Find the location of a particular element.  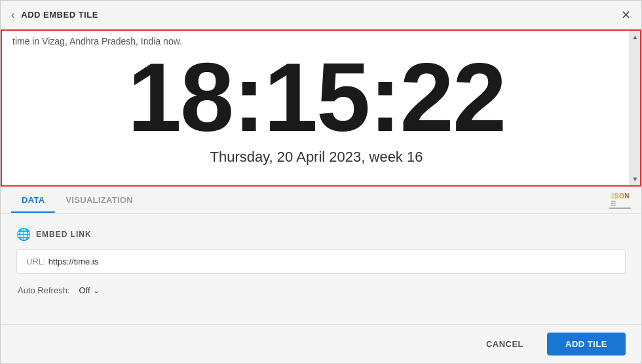

tab-data: DATA is located at coordinates (33, 200).